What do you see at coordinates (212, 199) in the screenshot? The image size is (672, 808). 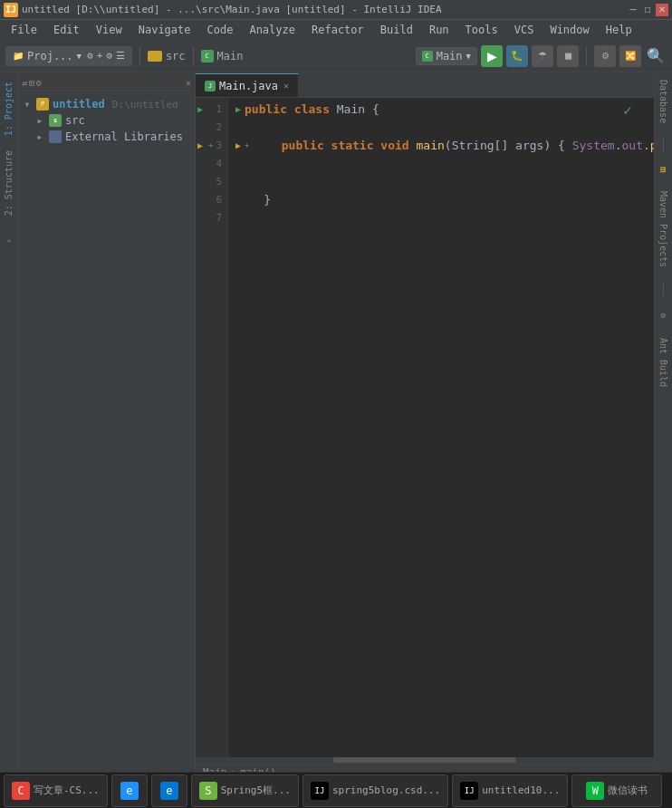 I see `gutter-line-6: 6` at bounding box center [212, 199].